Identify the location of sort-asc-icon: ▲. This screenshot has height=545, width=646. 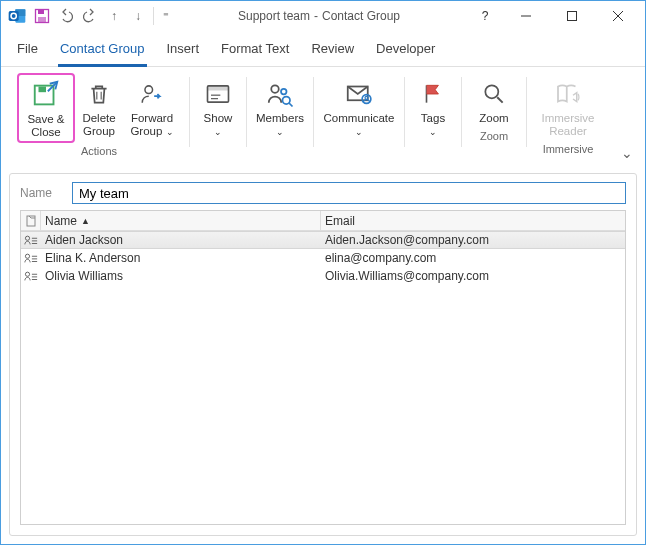
(86, 221).